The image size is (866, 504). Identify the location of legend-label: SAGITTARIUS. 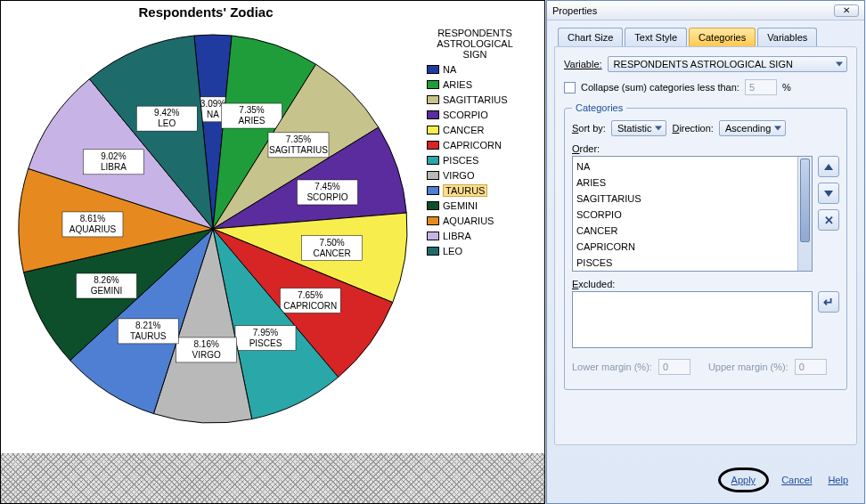
(476, 100).